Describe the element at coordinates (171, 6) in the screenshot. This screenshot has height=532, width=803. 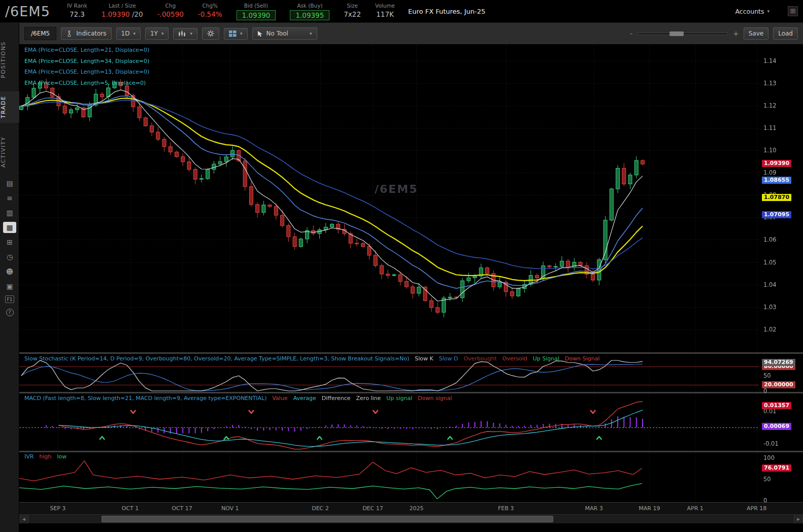
I see `stat-label: Chg` at that location.